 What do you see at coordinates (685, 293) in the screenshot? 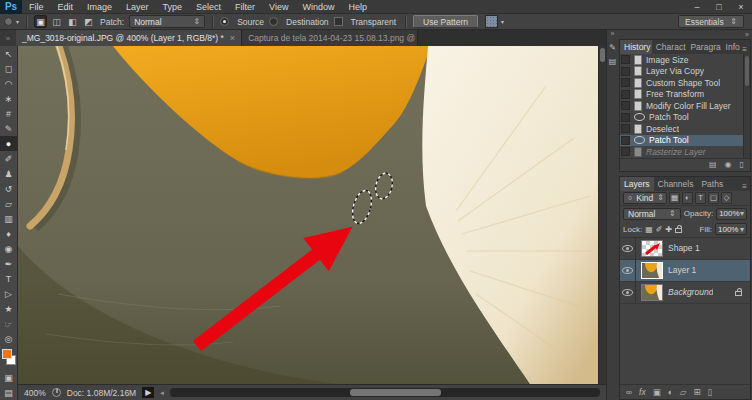
I see `layer-row-background: Background` at bounding box center [685, 293].